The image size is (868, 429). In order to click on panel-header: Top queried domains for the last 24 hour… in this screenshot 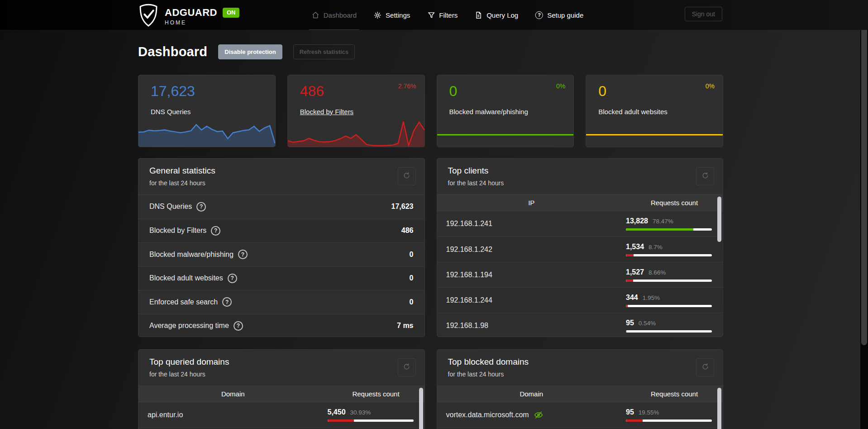, I will do `click(281, 368)`.